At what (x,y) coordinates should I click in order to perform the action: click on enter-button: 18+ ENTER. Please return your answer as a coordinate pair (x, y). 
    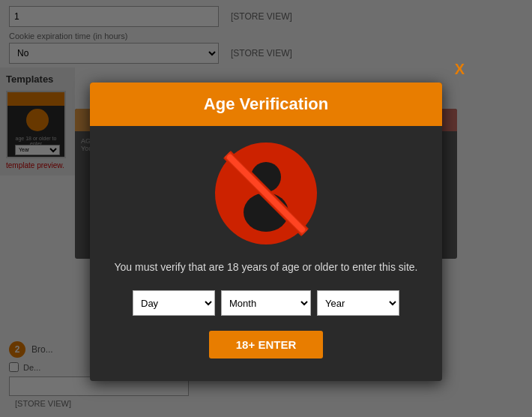
    Looking at the image, I should click on (266, 345).